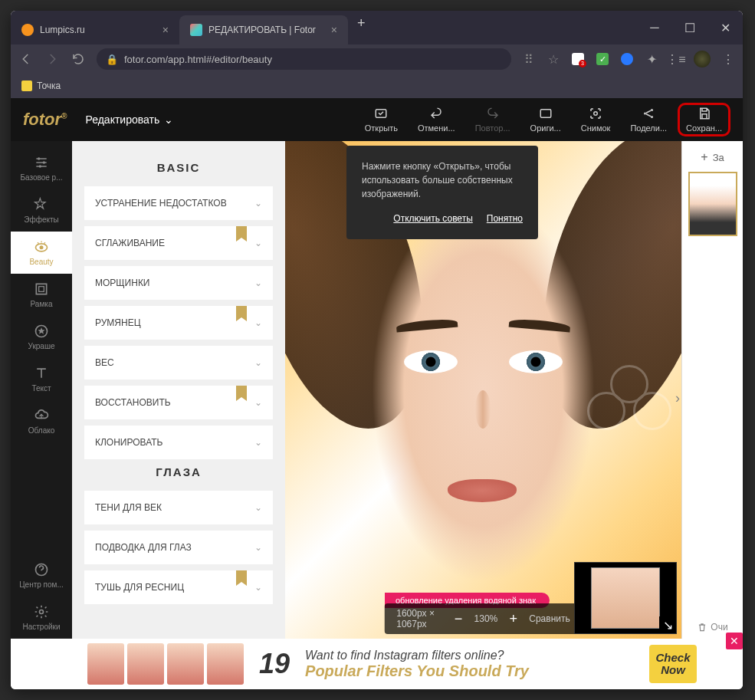 This screenshot has height=700, width=755. I want to click on url-input: 🔒 fotor.com/app.html#/editor/beauty, so click(304, 59).